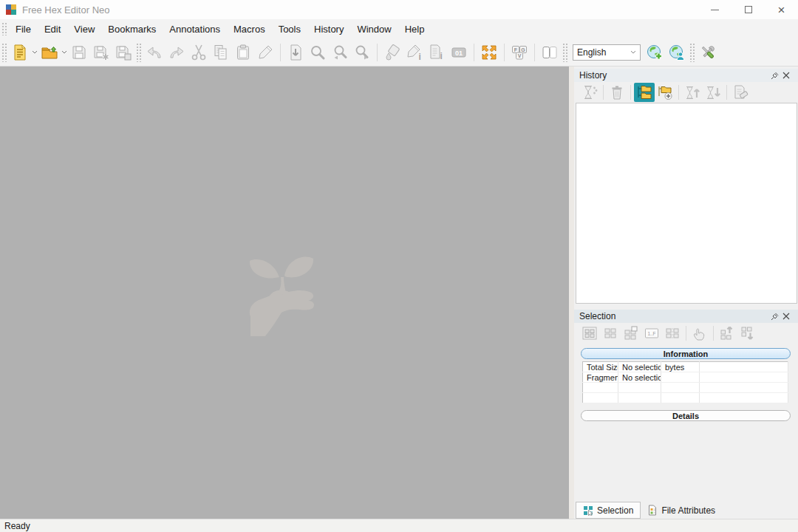  Describe the element at coordinates (665, 92) in the screenshot. I see `new-history-folder-button` at that location.